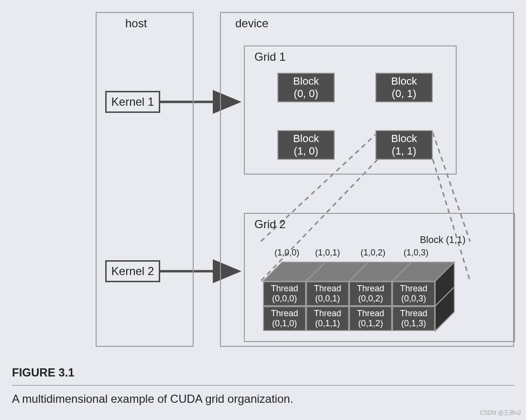 This screenshot has height=420, width=526. What do you see at coordinates (133, 102) in the screenshot?
I see `kernel1-label: Kernel 1` at bounding box center [133, 102].